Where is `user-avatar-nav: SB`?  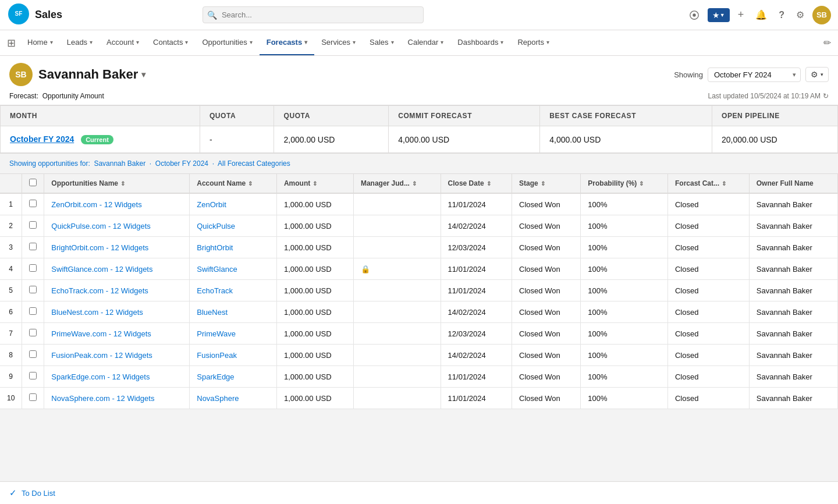 user-avatar-nav: SB is located at coordinates (822, 15).